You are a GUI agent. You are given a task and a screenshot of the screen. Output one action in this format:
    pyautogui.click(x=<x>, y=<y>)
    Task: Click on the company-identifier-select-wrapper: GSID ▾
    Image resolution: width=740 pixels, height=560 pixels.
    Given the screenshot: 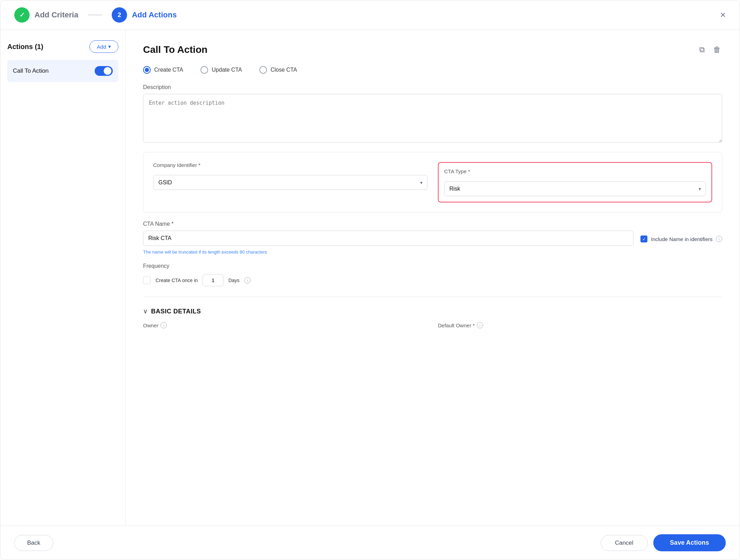 What is the action you would take?
    pyautogui.click(x=290, y=182)
    